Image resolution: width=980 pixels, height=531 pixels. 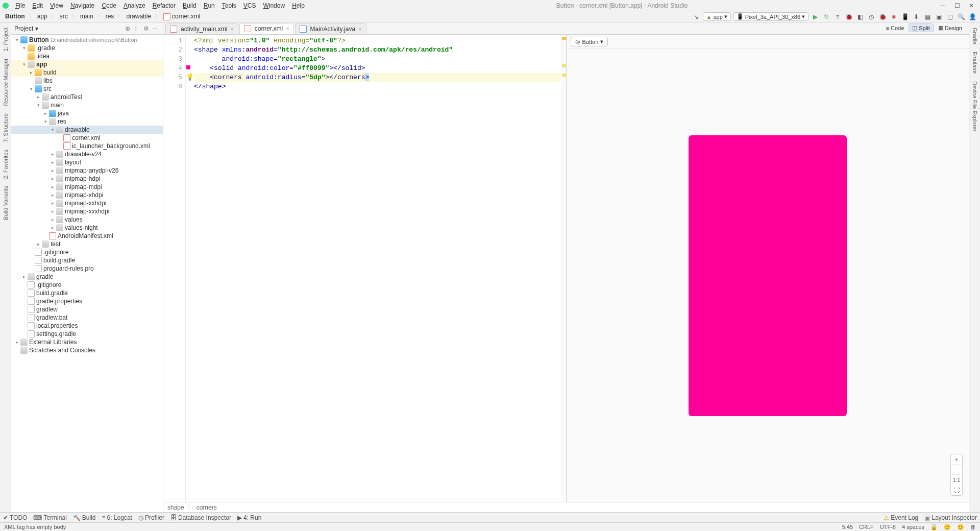 I want to click on close-button: ✕, so click(x=971, y=6).